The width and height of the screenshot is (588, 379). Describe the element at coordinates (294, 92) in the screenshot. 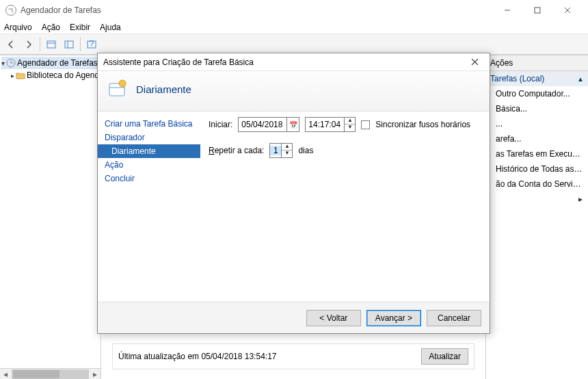

I see `dialog-header: Diariamente` at that location.